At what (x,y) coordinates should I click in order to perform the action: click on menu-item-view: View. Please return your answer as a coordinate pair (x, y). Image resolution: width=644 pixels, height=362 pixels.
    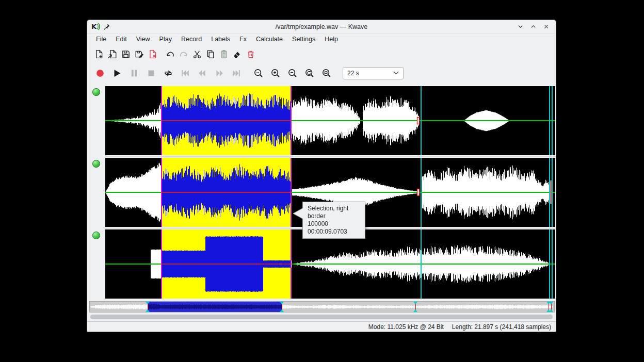
    Looking at the image, I should click on (143, 39).